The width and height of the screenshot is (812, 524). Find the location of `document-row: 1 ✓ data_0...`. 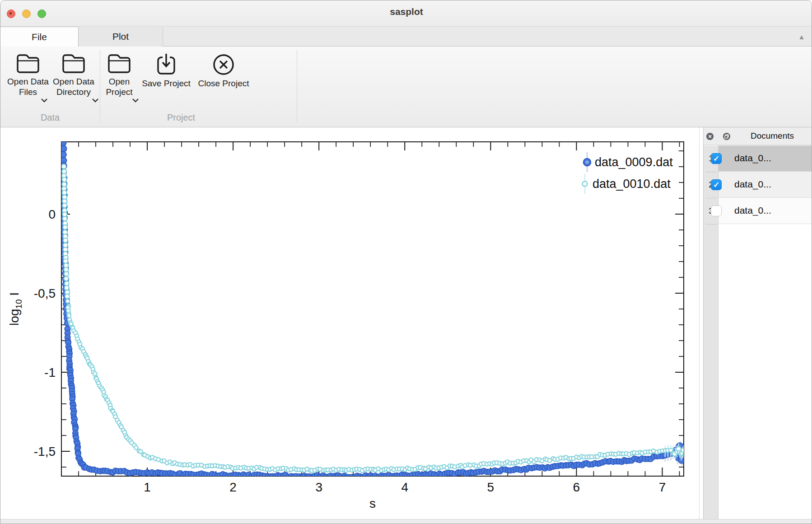

document-row: 1 ✓ data_0... is located at coordinates (758, 159).